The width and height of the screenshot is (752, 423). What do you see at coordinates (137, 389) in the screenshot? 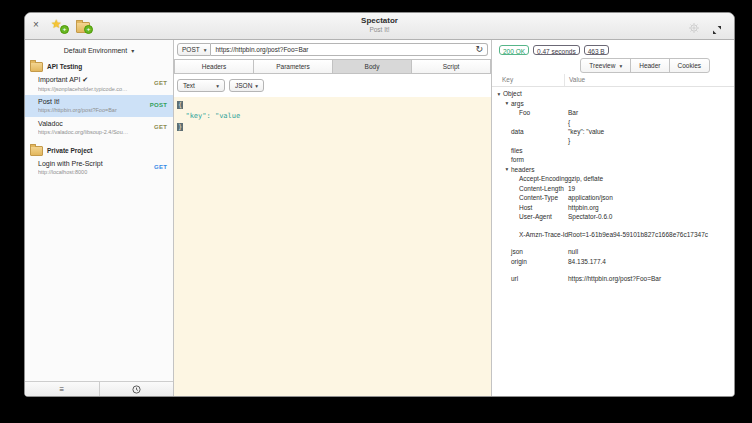
I see `history-button` at bounding box center [137, 389].